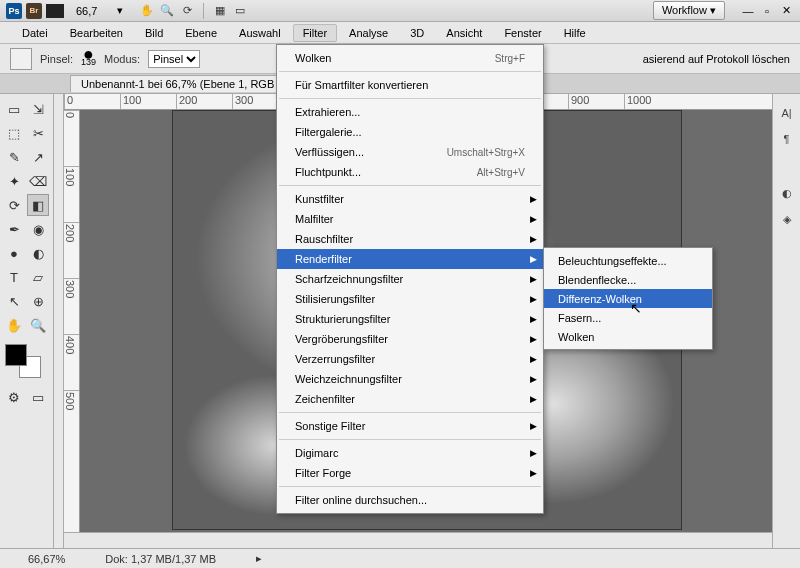 This screenshot has width=800, height=568. I want to click on workspace-switcher: Workflow ▾, so click(689, 10).